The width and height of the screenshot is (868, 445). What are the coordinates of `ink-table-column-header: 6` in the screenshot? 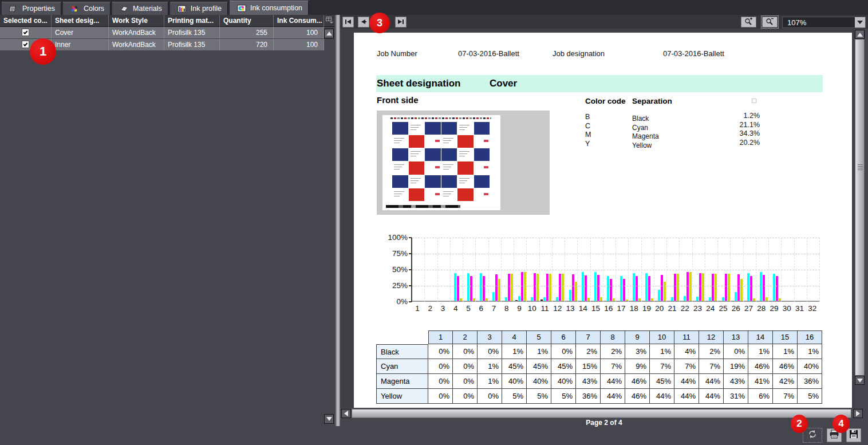 It's located at (563, 337).